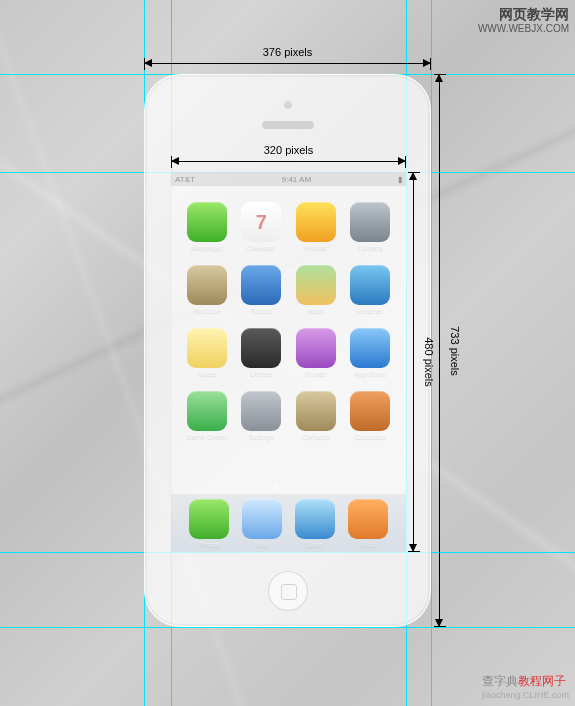  I want to click on app-game-center: Game Center, so click(207, 416).